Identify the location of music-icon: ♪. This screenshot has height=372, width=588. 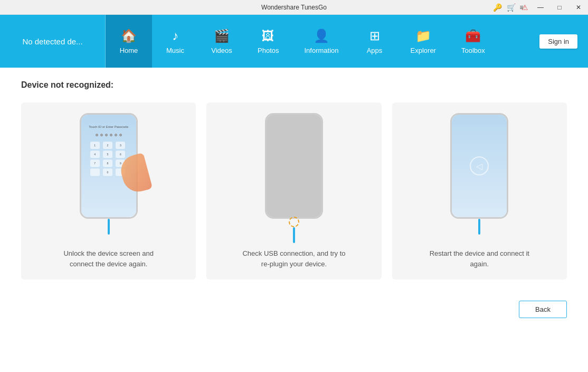
(175, 36).